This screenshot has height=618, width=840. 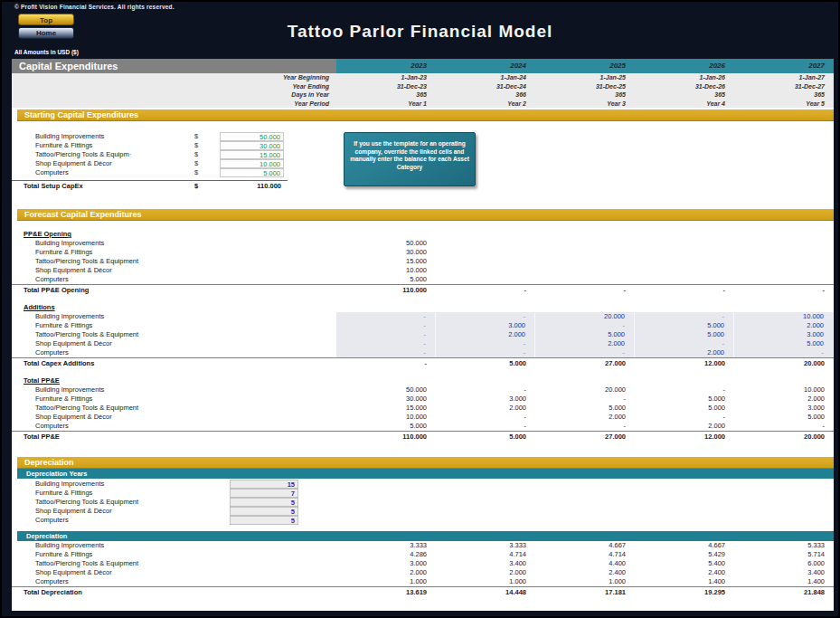 I want to click on total-value: 110.000, so click(x=386, y=436).